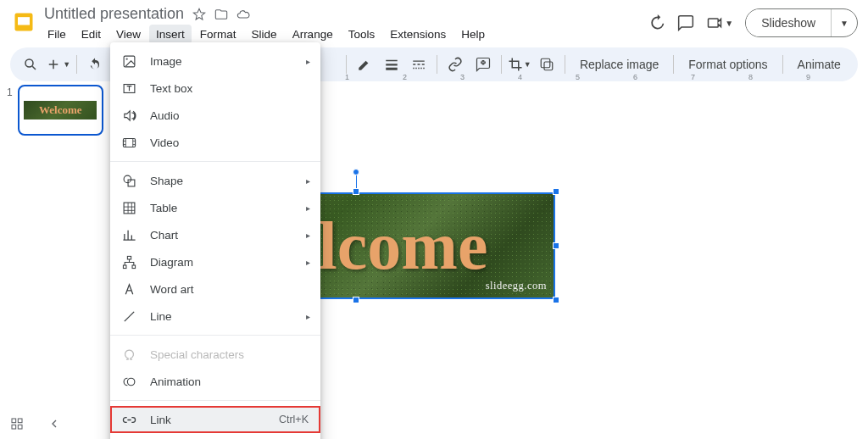 The width and height of the screenshot is (868, 439). Describe the element at coordinates (844, 23) in the screenshot. I see `slideshow-dropdown: ▼` at that location.